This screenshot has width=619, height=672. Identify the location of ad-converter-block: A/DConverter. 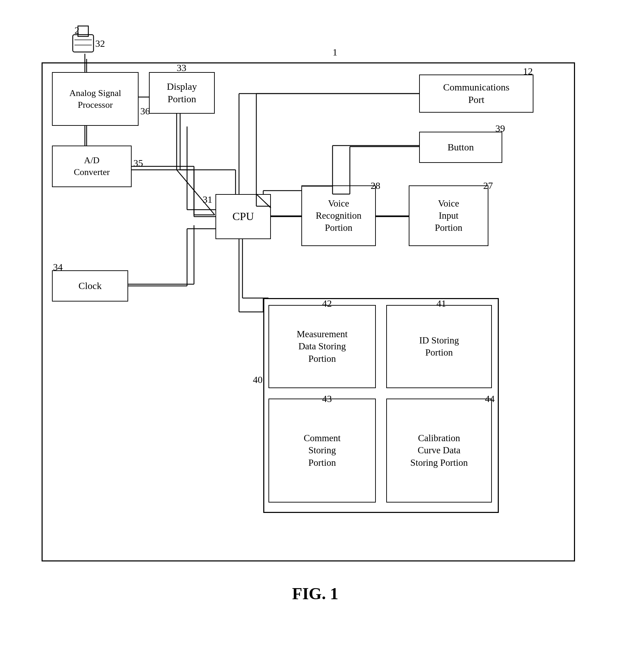
(92, 166).